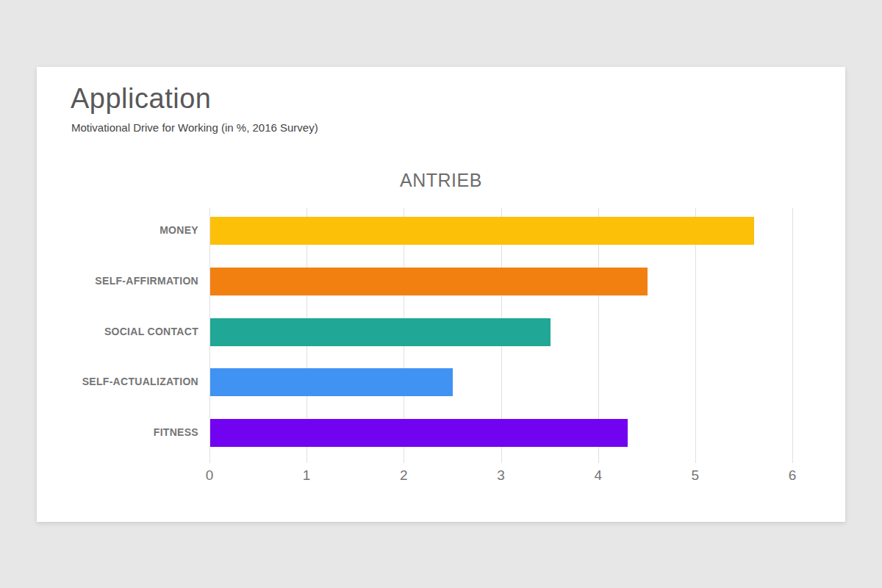 This screenshot has height=588, width=882. What do you see at coordinates (695, 476) in the screenshot?
I see `x-tick-label: 5` at bounding box center [695, 476].